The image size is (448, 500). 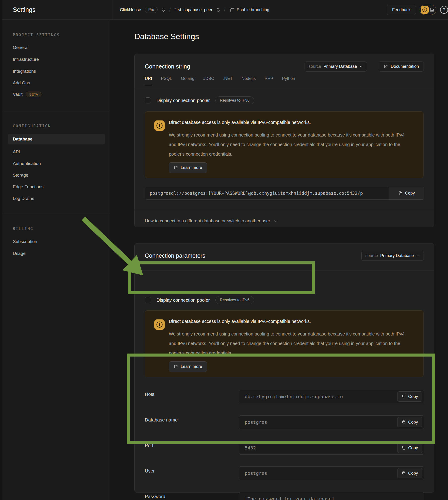 I want to click on sidebar-item-vault: Vault BETA, so click(x=27, y=94).